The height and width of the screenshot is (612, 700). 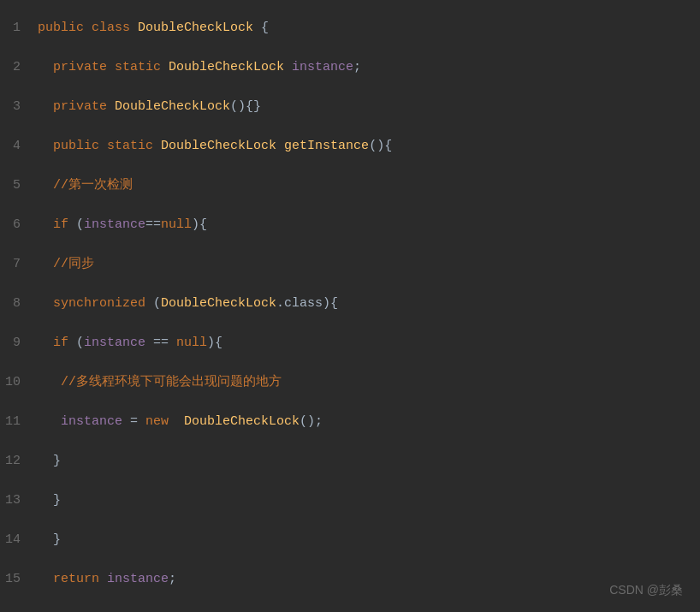 I want to click on line-number: 3, so click(x=17, y=107).